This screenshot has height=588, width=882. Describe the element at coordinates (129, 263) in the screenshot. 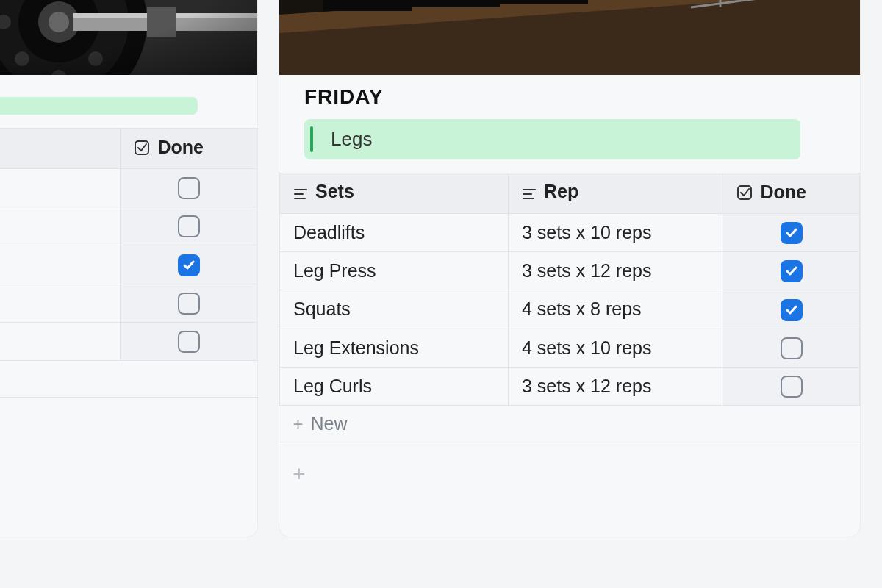

I see `exercise-table-left: Sets Rep` at that location.